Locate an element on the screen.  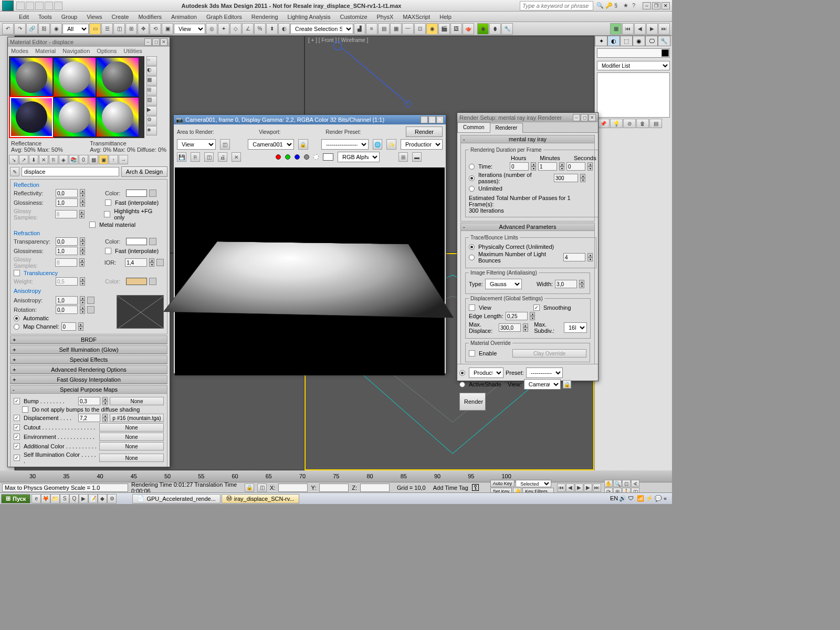
make-unique-icon: ◈ is located at coordinates (64, 160).